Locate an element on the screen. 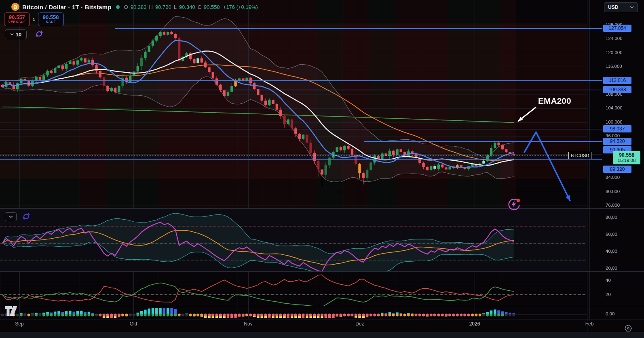 The height and width of the screenshot is (338, 644). market-status-dot is located at coordinates (118, 7).